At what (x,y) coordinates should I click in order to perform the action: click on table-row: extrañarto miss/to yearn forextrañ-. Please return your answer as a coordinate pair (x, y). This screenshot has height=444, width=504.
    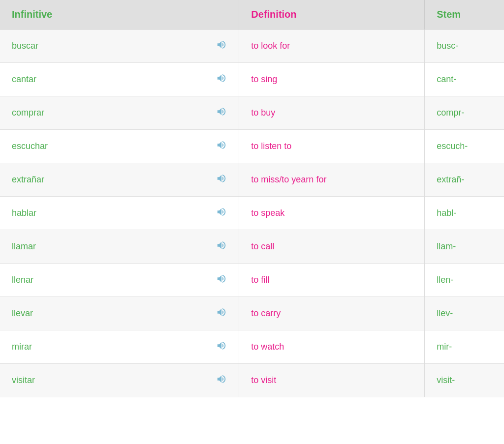
    Looking at the image, I should click on (252, 180).